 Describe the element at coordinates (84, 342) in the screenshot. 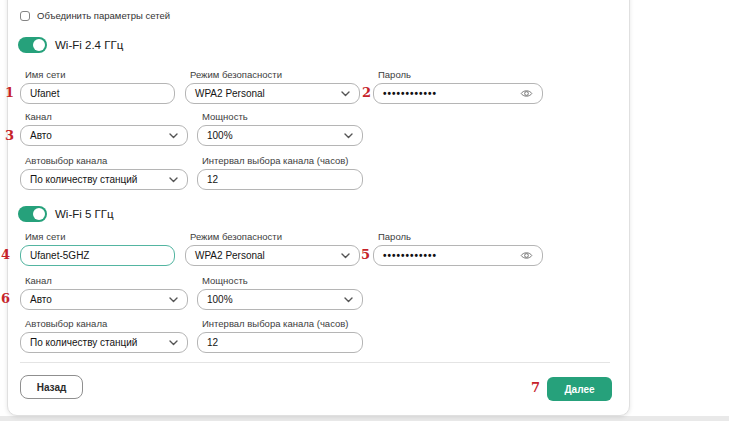

I see `autochannel-5-value: По количеству станций` at that location.